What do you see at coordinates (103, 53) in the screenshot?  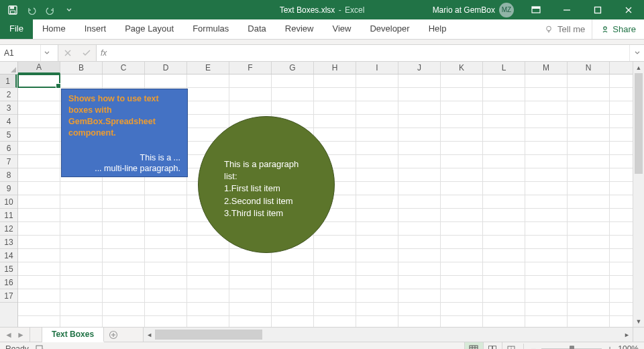 I see `fx-icon: fx` at bounding box center [103, 53].